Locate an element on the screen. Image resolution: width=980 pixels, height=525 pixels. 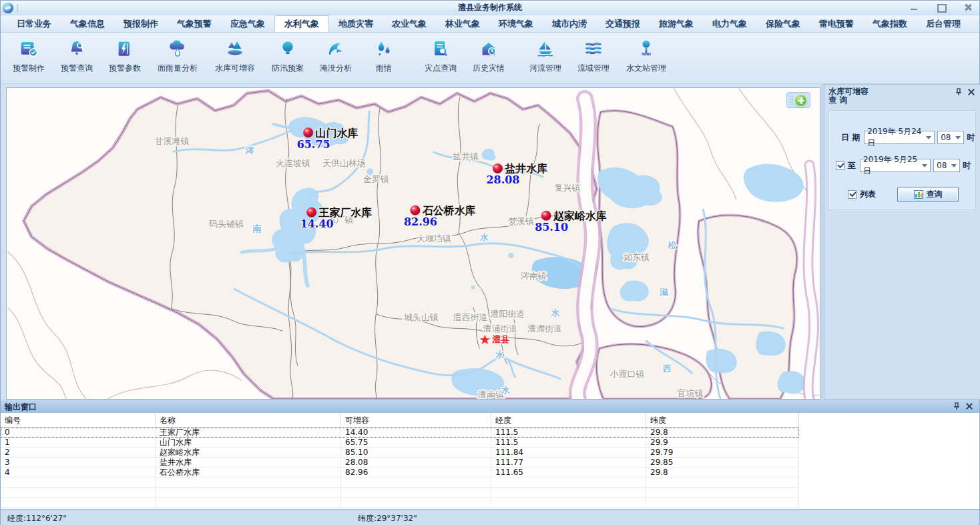
cloud-raindrop-icon is located at coordinates (178, 49).